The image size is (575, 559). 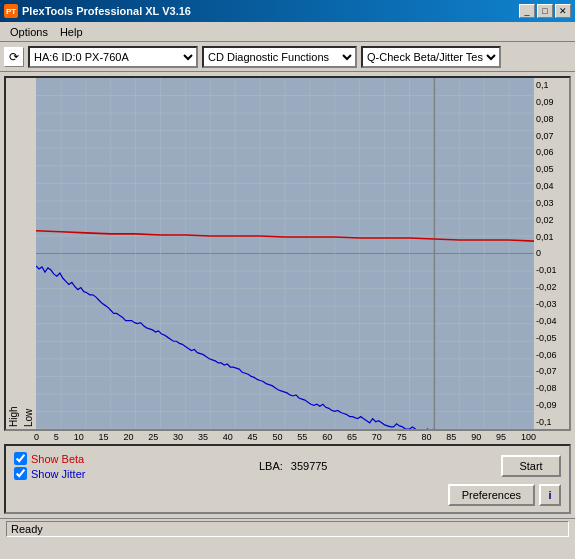 I want to click on title-bar: PT PlexTools Professional XL V3.16 _ □ ✕, so click(x=288, y=11).